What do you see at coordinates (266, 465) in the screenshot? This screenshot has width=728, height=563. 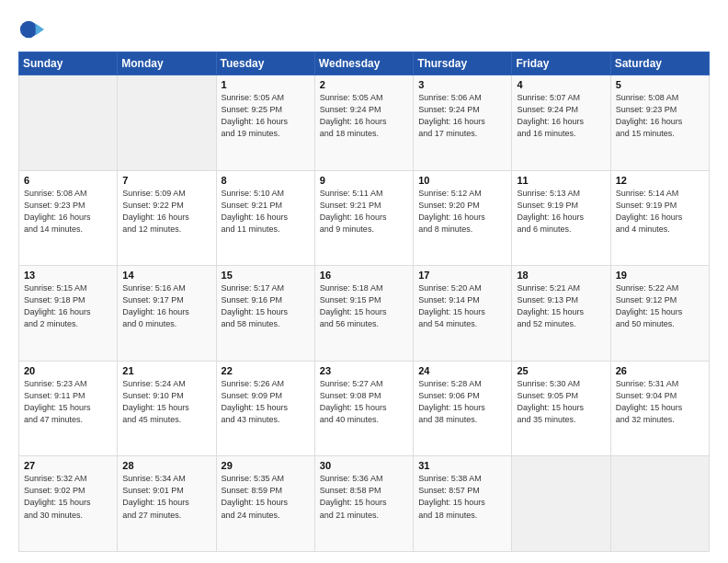 I see `day-number: 29` at bounding box center [266, 465].